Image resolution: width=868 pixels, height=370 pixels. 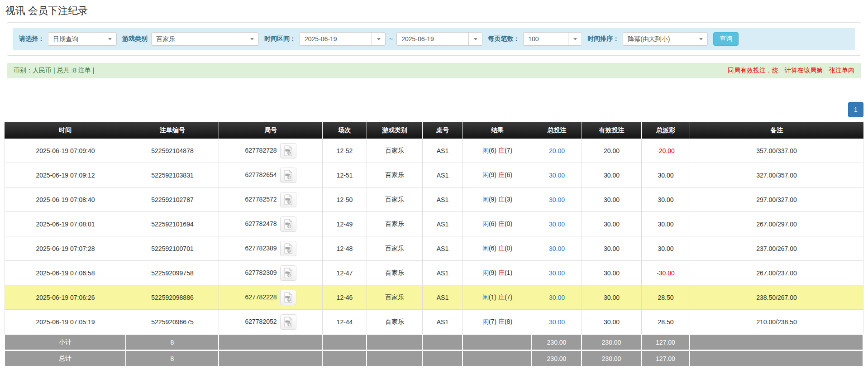 What do you see at coordinates (777, 130) in the screenshot?
I see `header-note: 备注` at bounding box center [777, 130].